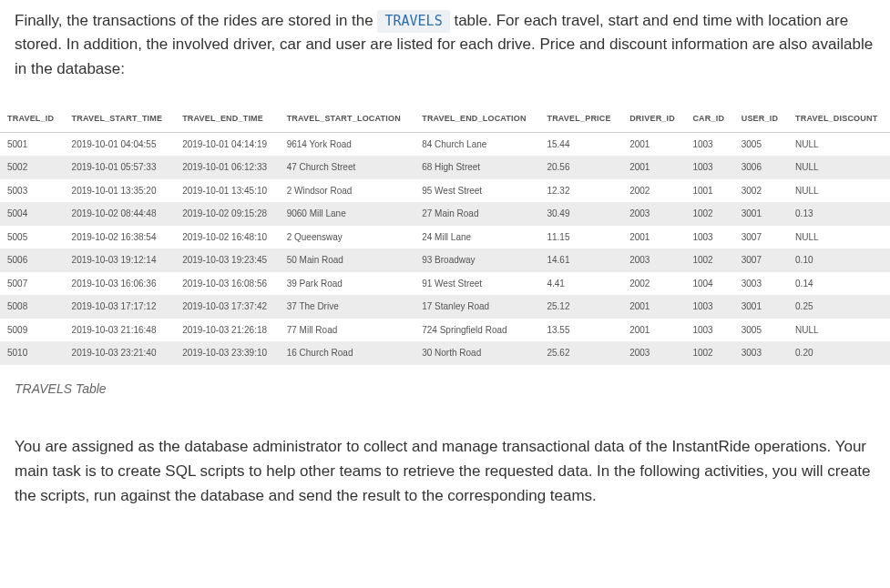 The width and height of the screenshot is (890, 588). I want to click on table-cell: 2019-10-03 23:39:10, so click(228, 353).